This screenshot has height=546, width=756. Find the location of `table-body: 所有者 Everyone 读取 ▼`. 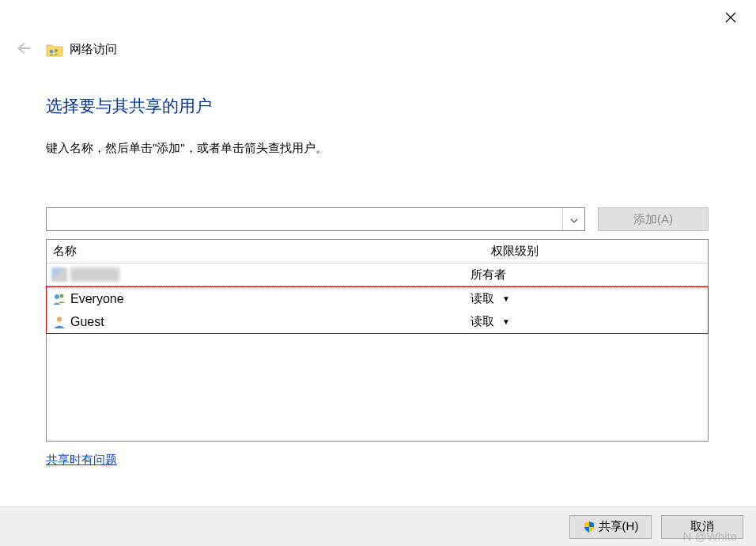

table-body: 所有者 Everyone 读取 ▼ is located at coordinates (377, 299).